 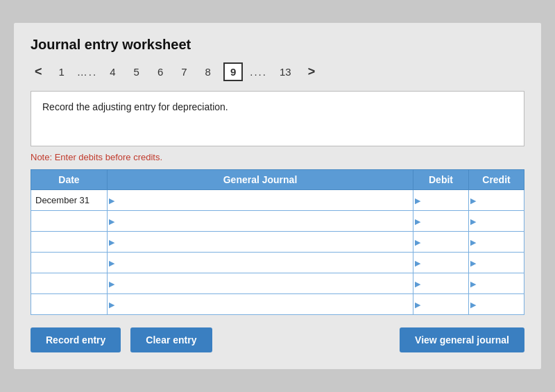 I want to click on instruction-box: Record the adjusting entry for depreciat…, so click(x=278, y=119).